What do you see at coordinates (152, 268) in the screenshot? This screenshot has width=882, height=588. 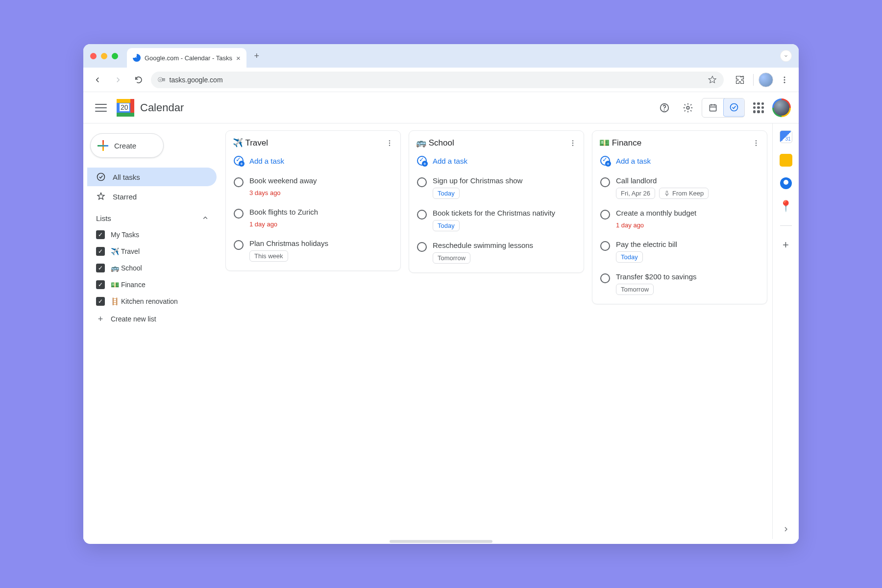 I see `sidebar-list-item: ✓ 🚌 School` at bounding box center [152, 268].